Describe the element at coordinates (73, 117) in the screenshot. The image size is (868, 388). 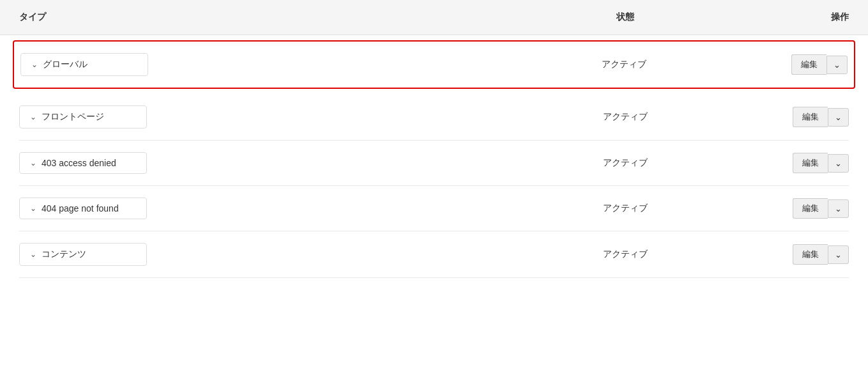
I see `type-label-frontpage: フロントページ` at that location.